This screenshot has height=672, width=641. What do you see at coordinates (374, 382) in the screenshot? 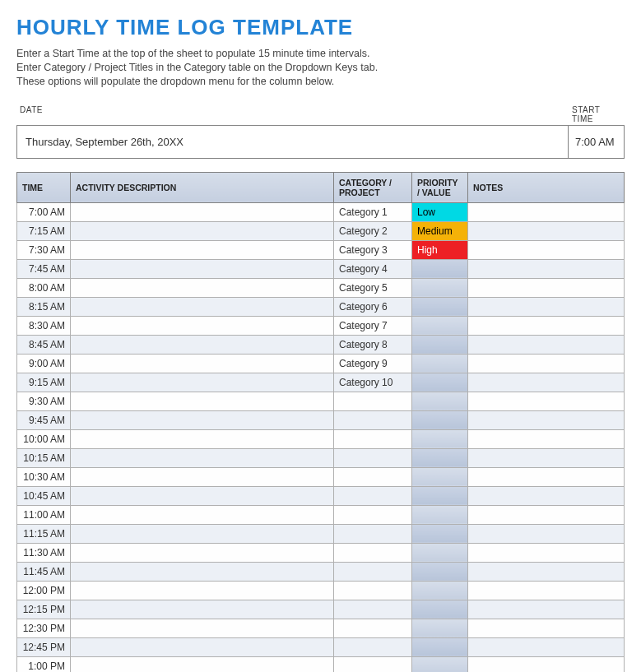
I see `cell-category: Category 10` at bounding box center [374, 382].